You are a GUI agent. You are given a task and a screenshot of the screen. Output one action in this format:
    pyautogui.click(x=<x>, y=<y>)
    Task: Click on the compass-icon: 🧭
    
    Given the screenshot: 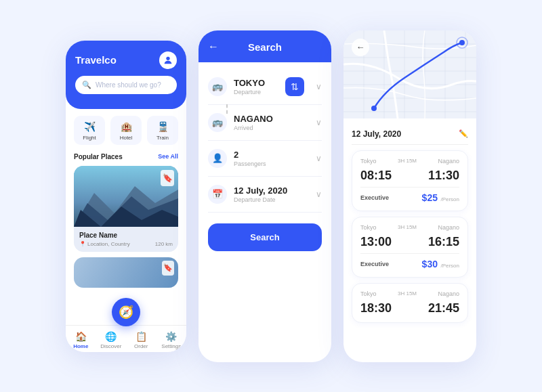 What is the action you would take?
    pyautogui.click(x=126, y=312)
    